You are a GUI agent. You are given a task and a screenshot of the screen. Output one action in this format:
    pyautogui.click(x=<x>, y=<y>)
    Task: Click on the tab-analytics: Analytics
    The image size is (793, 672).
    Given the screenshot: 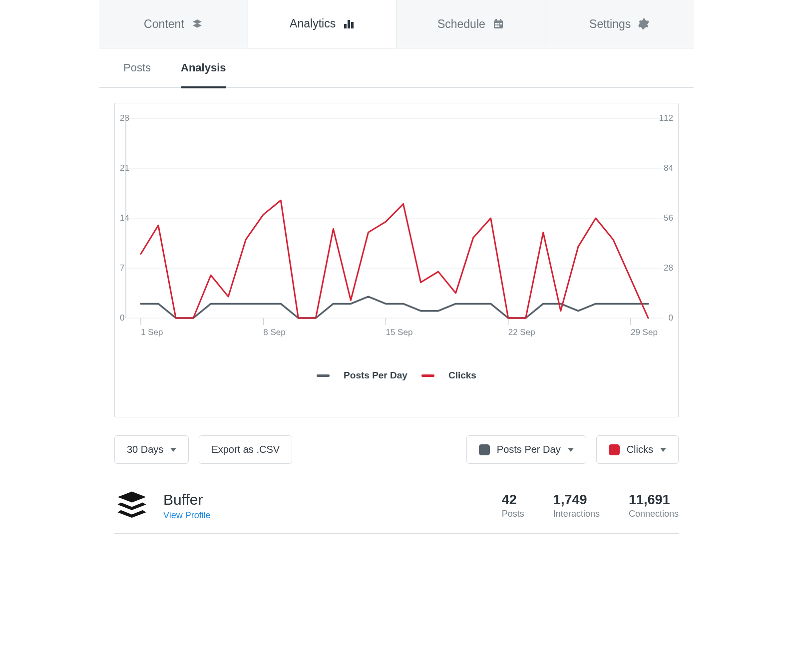 What is the action you would take?
    pyautogui.click(x=323, y=24)
    